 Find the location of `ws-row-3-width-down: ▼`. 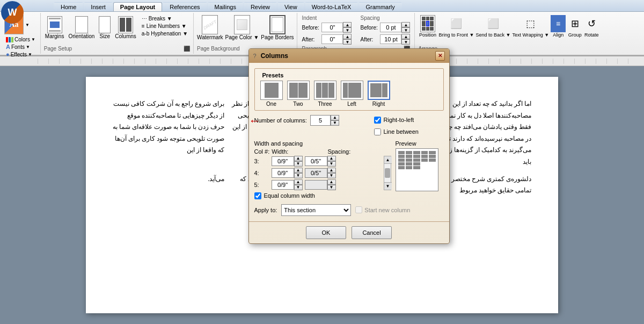

ws-row-3-width-down: ▼ is located at coordinates (298, 164).